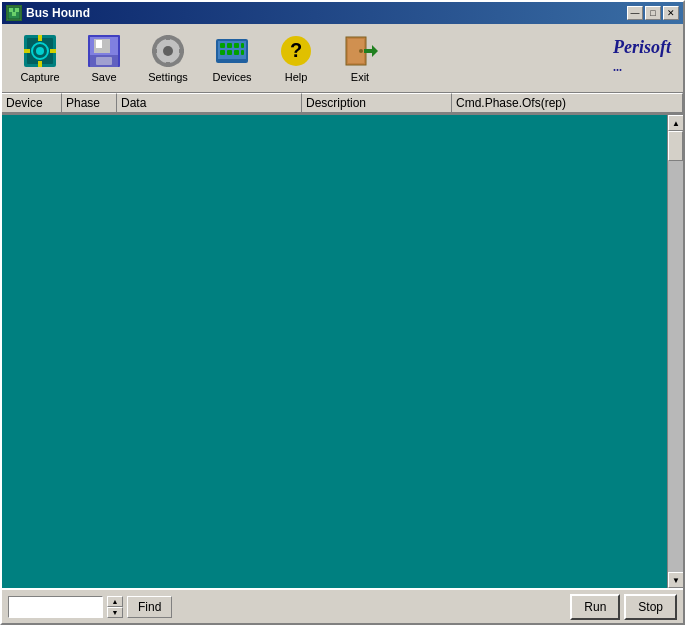 Image resolution: width=685 pixels, height=625 pixels. What do you see at coordinates (90, 103) in the screenshot?
I see `col-header-phase: Phase` at bounding box center [90, 103].